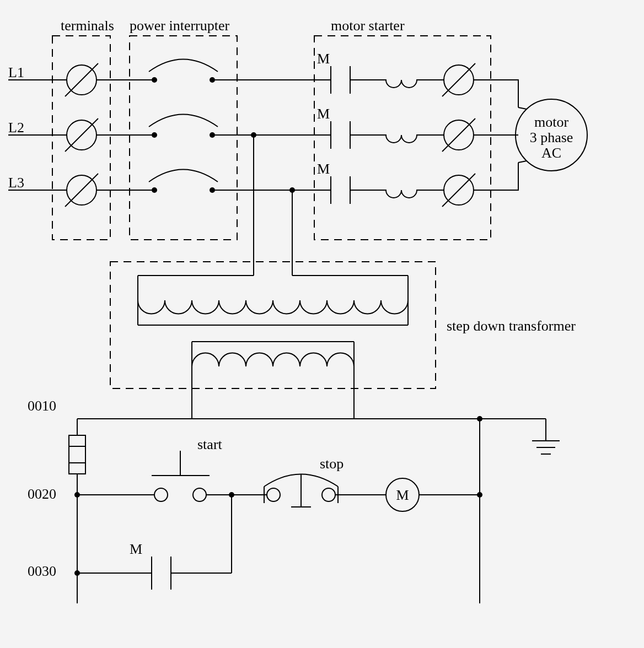  I want to click on svg-text: M, so click(402, 495).